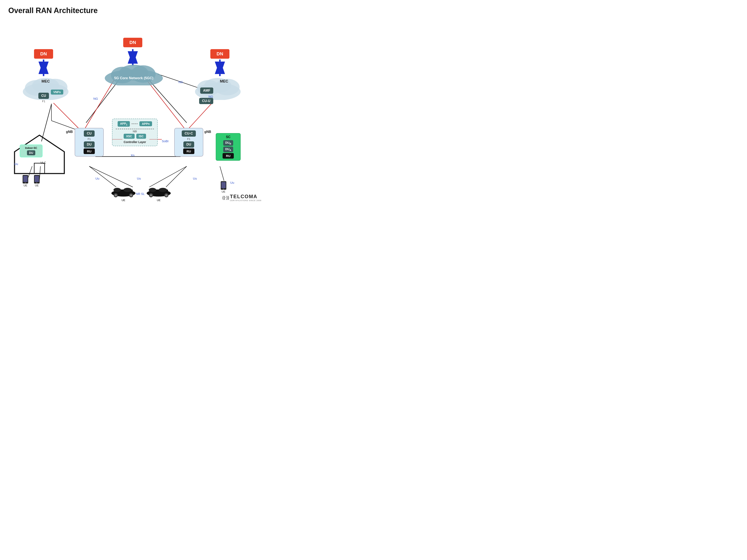 The image size is (747, 560). What do you see at coordinates (189, 151) in the screenshot?
I see `ru-right-box: RU` at bounding box center [189, 151].